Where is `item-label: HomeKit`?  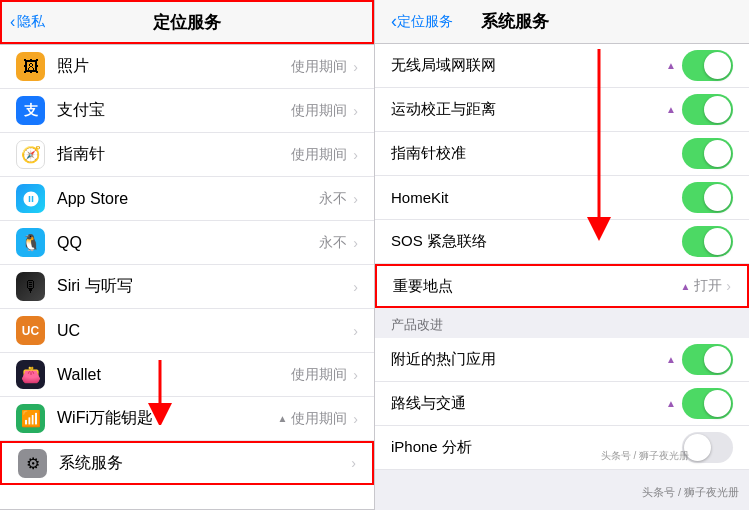 item-label: HomeKit is located at coordinates (536, 198).